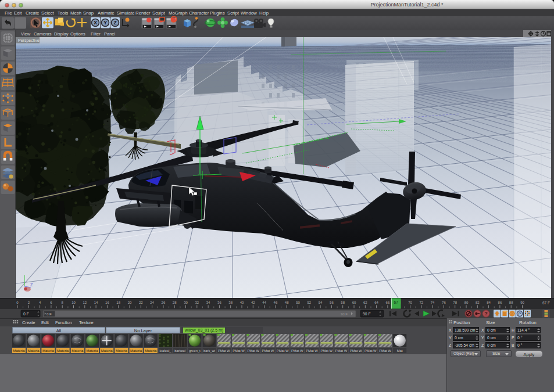 The image size is (554, 392). Describe the element at coordinates (195, 351) in the screenshot. I see `svg-text: green_t` at that location.